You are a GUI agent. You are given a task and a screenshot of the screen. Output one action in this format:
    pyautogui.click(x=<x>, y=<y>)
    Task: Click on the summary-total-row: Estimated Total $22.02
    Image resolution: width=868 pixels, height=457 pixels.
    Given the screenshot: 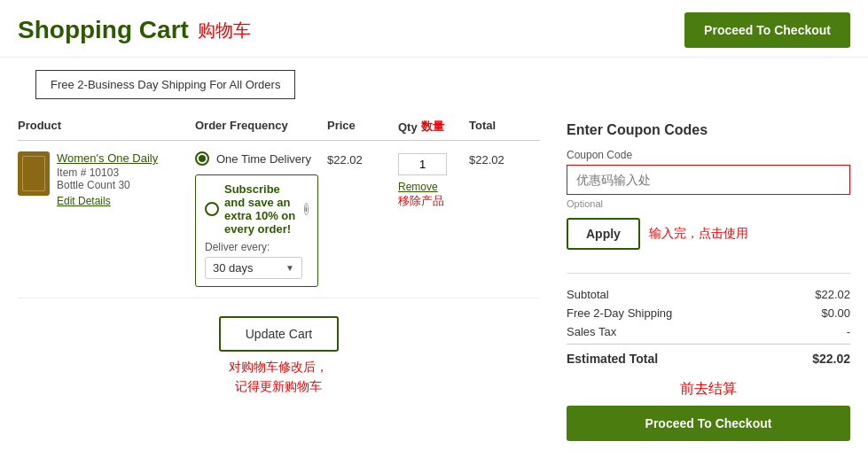 What is the action you would take?
    pyautogui.click(x=708, y=354)
    